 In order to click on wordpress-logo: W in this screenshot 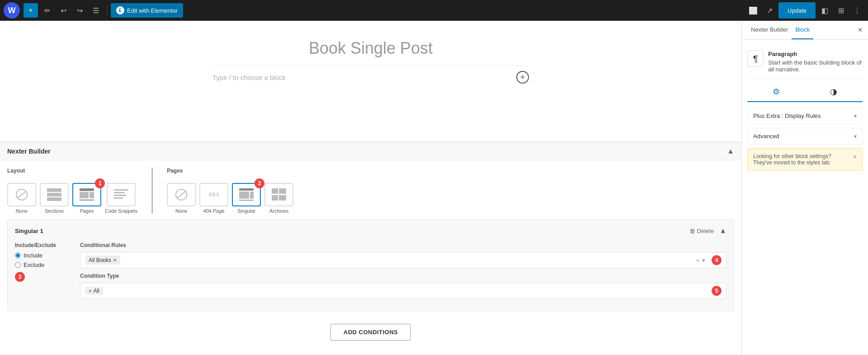, I will do `click(12, 10)`.